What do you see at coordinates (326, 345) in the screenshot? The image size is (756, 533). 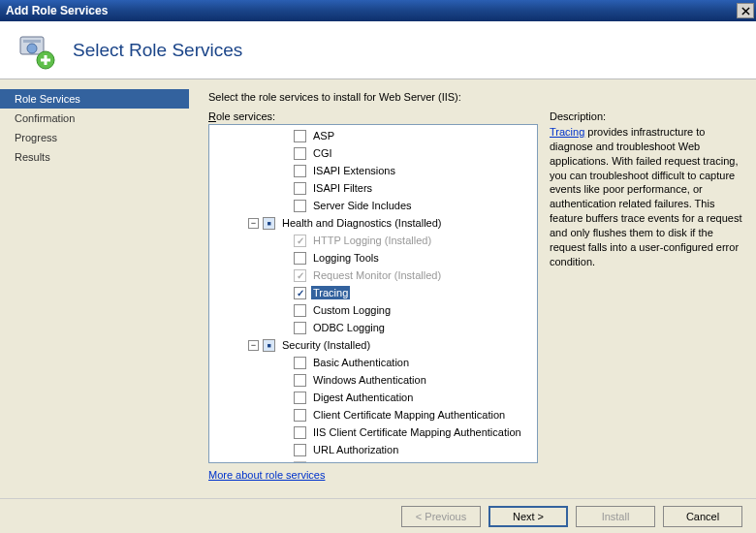 I see `tree-item-label: Security (Installed)` at bounding box center [326, 345].